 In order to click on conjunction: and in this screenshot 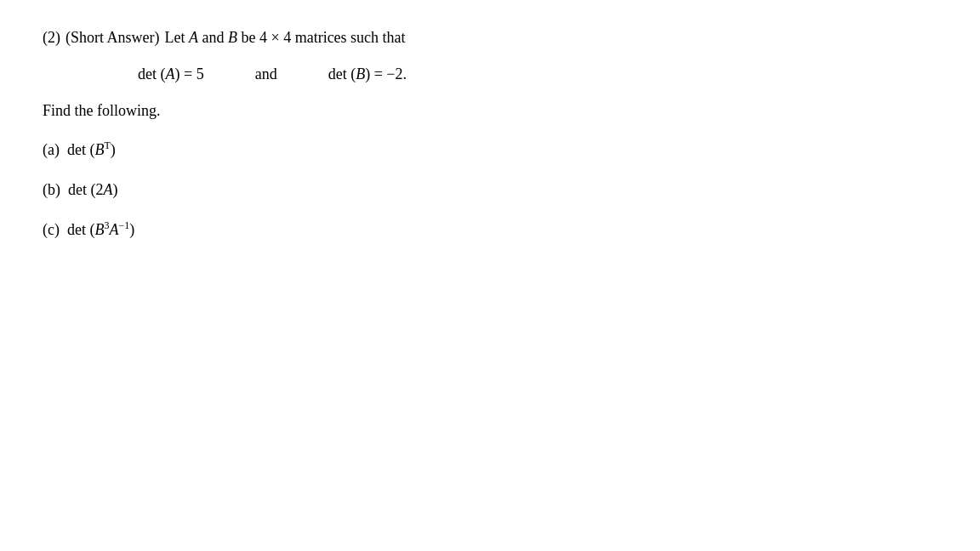, I will do `click(266, 75)`.